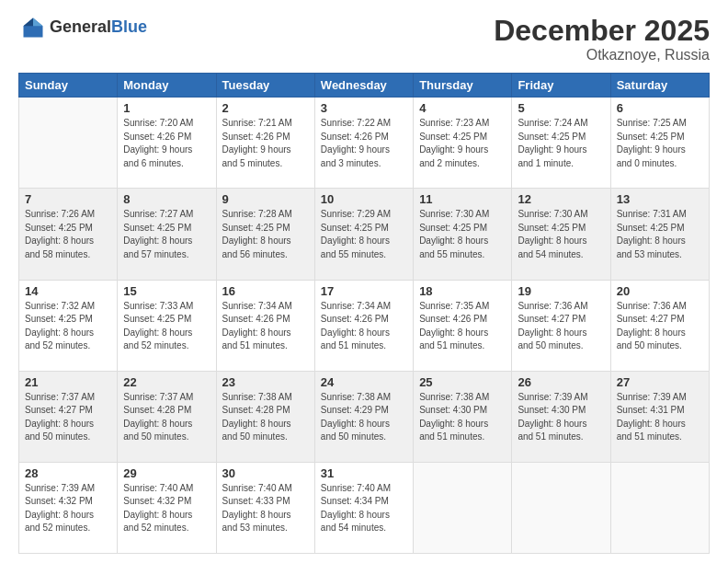  I want to click on day-number: 31, so click(364, 473).